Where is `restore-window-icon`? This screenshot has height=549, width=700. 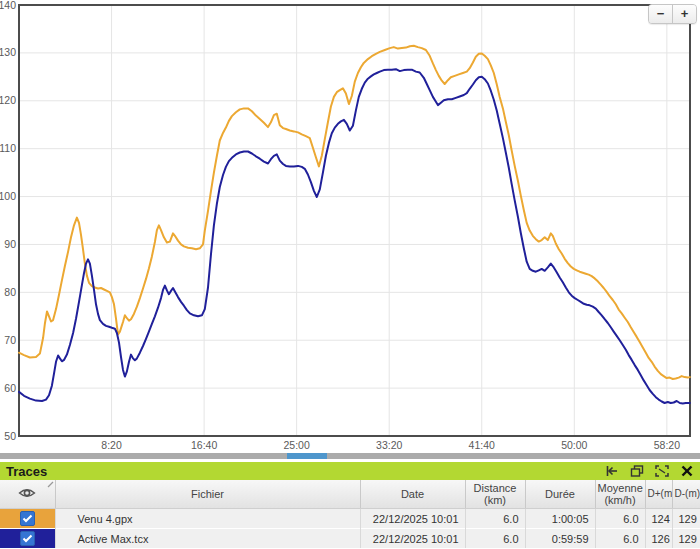
restore-window-icon is located at coordinates (637, 471).